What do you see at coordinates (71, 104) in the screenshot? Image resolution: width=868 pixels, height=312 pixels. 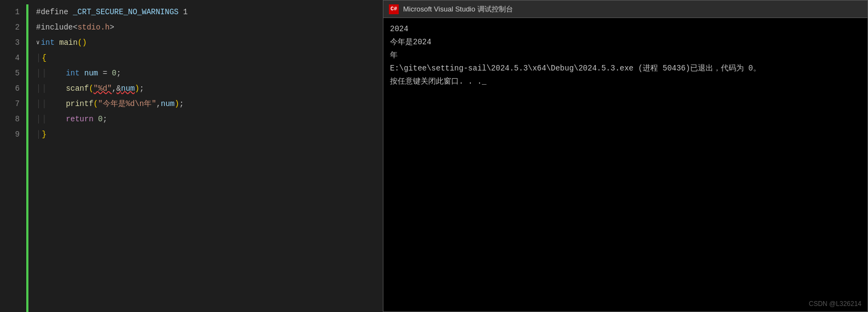 I see `code-text: printf` at bounding box center [71, 104].